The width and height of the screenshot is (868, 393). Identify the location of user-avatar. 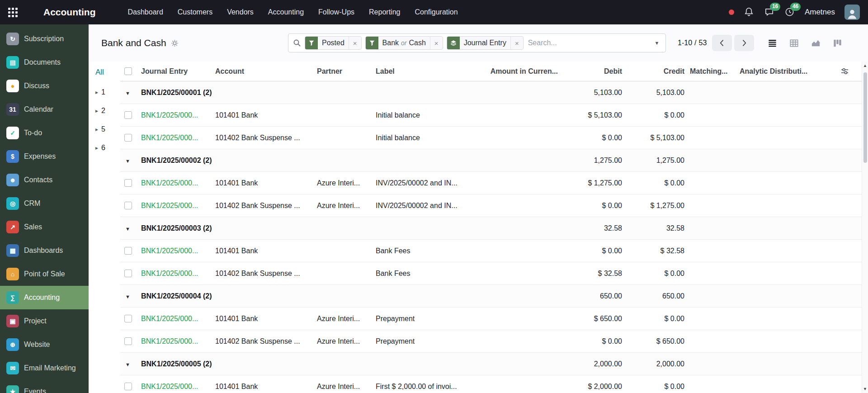
(852, 12).